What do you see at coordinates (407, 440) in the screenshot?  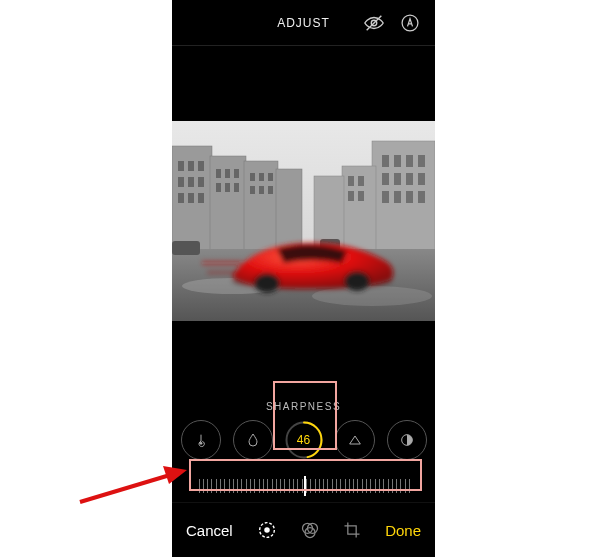 I see `vignette-icon` at bounding box center [407, 440].